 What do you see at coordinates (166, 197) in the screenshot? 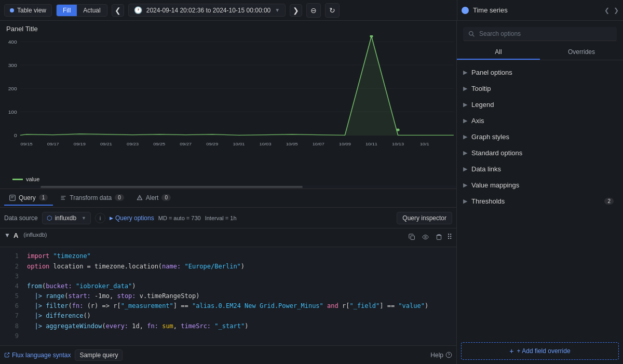
I see `tab-alert-badge: 0` at bounding box center [166, 197].